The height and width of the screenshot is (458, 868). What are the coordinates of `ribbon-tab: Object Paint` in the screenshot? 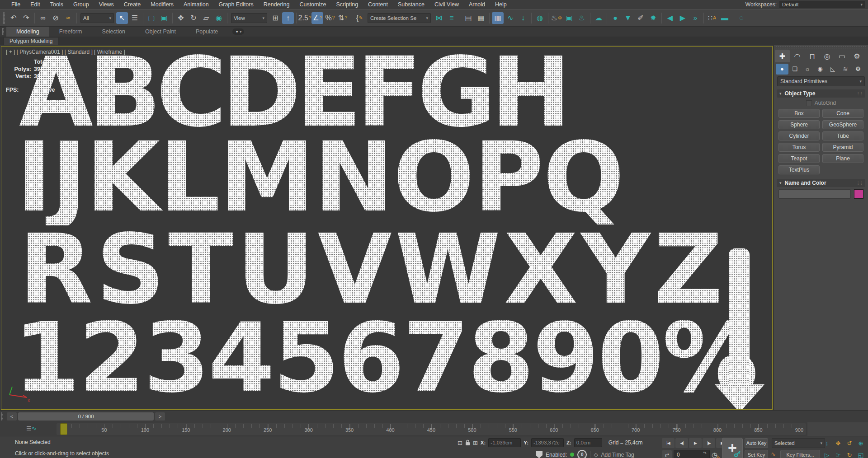 It's located at (160, 32).